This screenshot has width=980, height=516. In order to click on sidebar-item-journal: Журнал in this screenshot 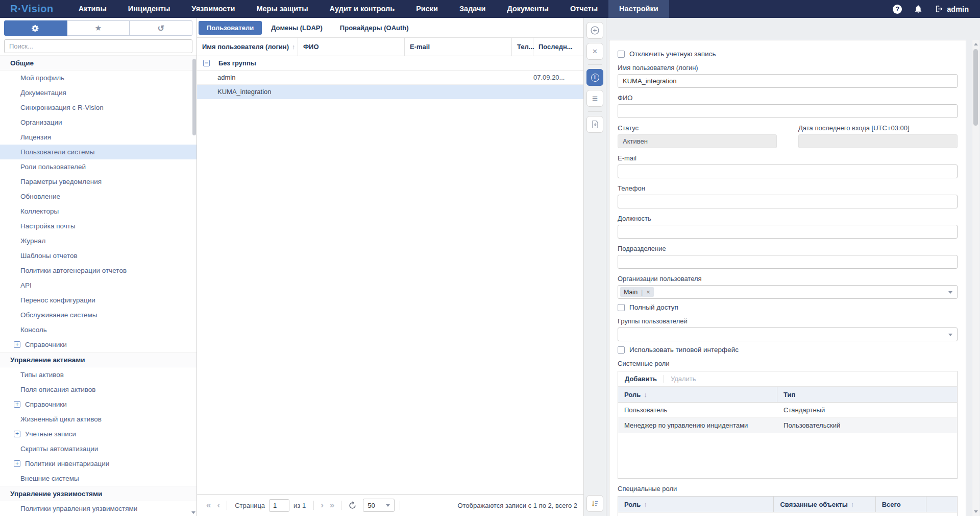, I will do `click(98, 241)`.